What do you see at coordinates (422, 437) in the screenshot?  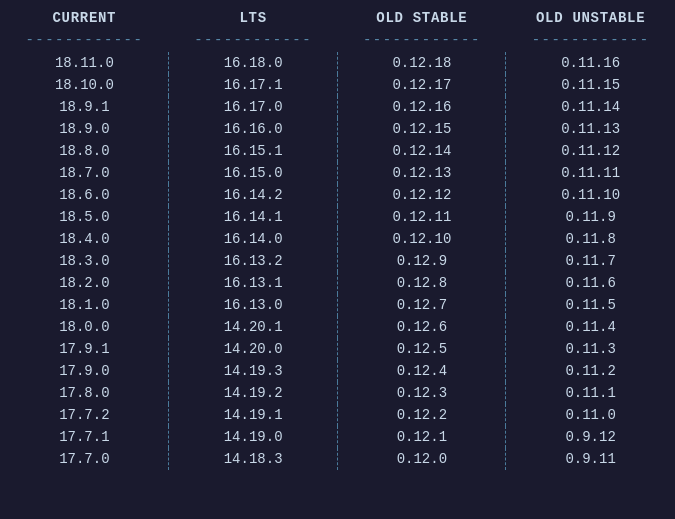 I see `cell-r17-c2: 0.12.1` at bounding box center [422, 437].